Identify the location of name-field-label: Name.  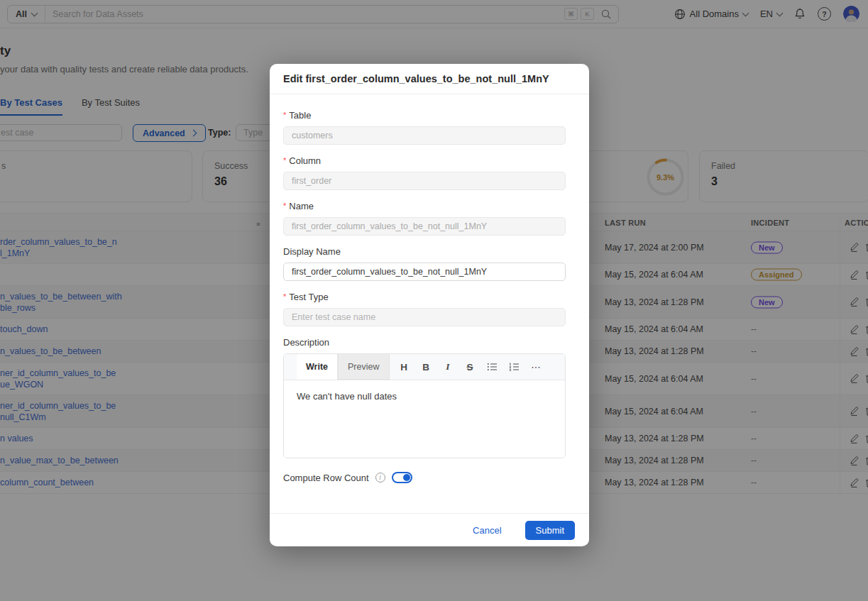
(301, 206).